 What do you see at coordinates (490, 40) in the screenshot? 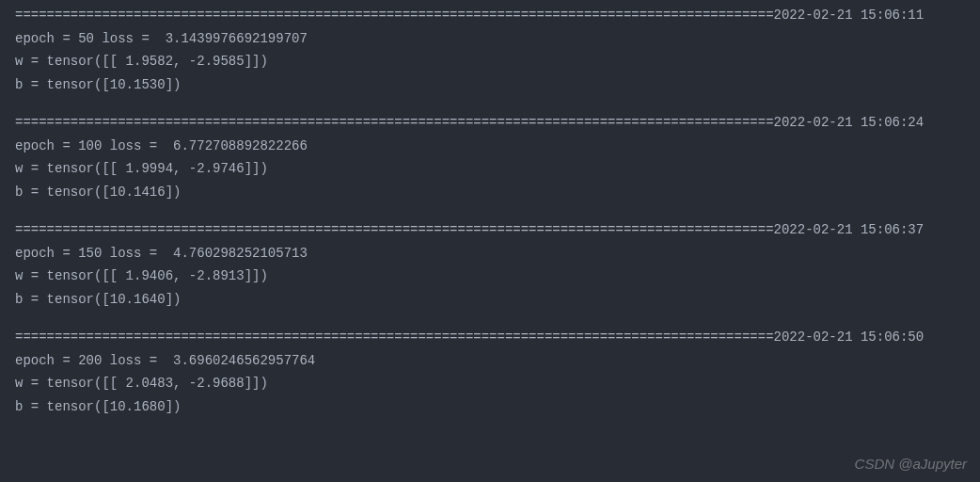
I see `log-line: epoch = 50 loss = 3.1439976692199707` at bounding box center [490, 40].